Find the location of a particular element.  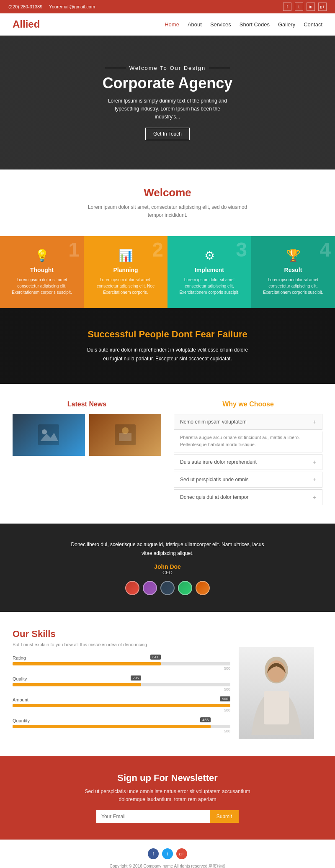

quote-desc: Duis aute irure dolor in reprehenderit i… is located at coordinates (168, 354).